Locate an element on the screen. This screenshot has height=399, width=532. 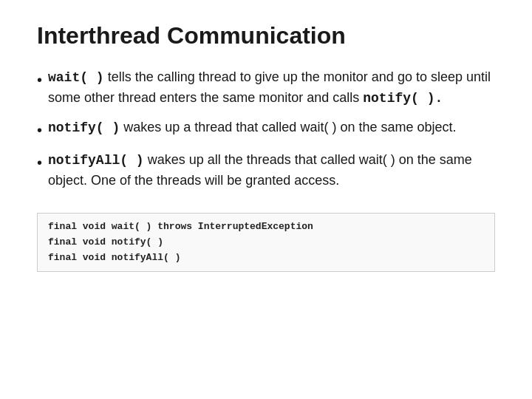
bullet-text-wait: wait( ) tells the calling thread to give… is located at coordinates (272, 88).